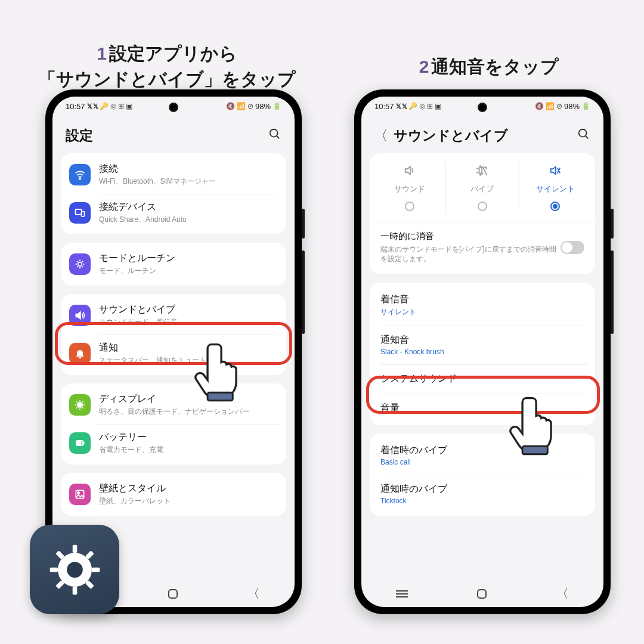 The height and width of the screenshot is (644, 644). Describe the element at coordinates (482, 462) in the screenshot. I see `row-sub: Basic call` at that location.